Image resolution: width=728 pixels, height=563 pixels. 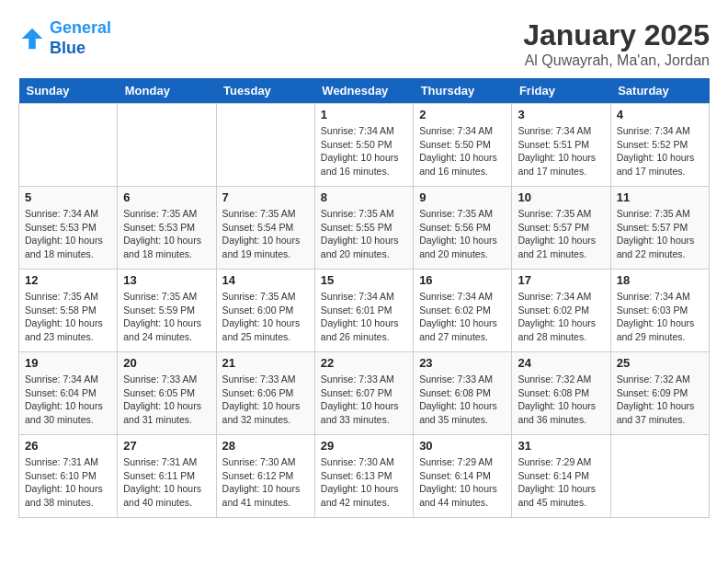 What do you see at coordinates (561, 399) in the screenshot?
I see `day-info: Sunrise: 7:32 AM Sunset: 6:08 PM Dayligh…` at bounding box center [561, 399].